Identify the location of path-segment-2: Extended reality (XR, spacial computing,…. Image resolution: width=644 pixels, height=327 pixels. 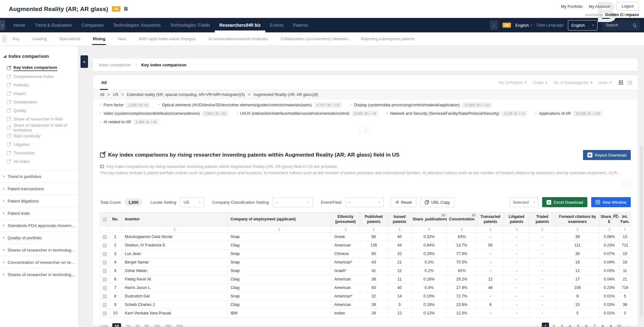
(186, 95).